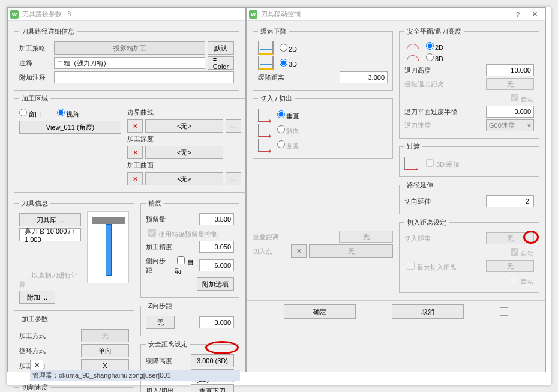 This screenshot has width=558, height=392. What do you see at coordinates (35, 203) in the screenshot?
I see `tool-legend: 刀具信息` at bounding box center [35, 203].